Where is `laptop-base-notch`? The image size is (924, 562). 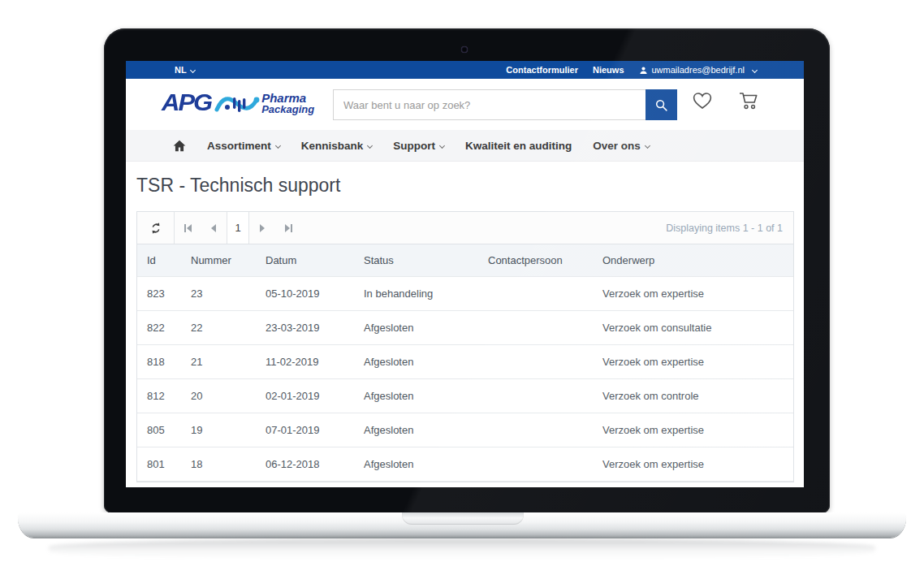 laptop-base-notch is located at coordinates (463, 518).